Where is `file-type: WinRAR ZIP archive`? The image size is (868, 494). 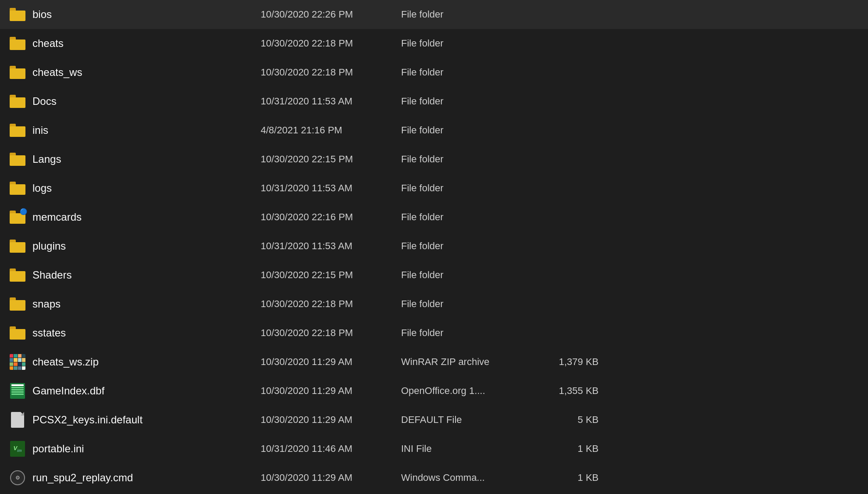
file-type: WinRAR ZIP archive is located at coordinates (467, 362).